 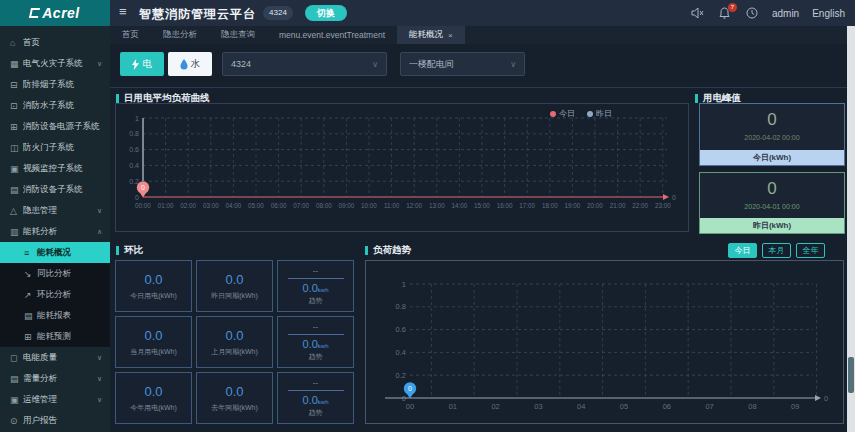 I want to click on sidebar-subitem-能耗概况: ≡能耗概况, so click(x=55, y=252).